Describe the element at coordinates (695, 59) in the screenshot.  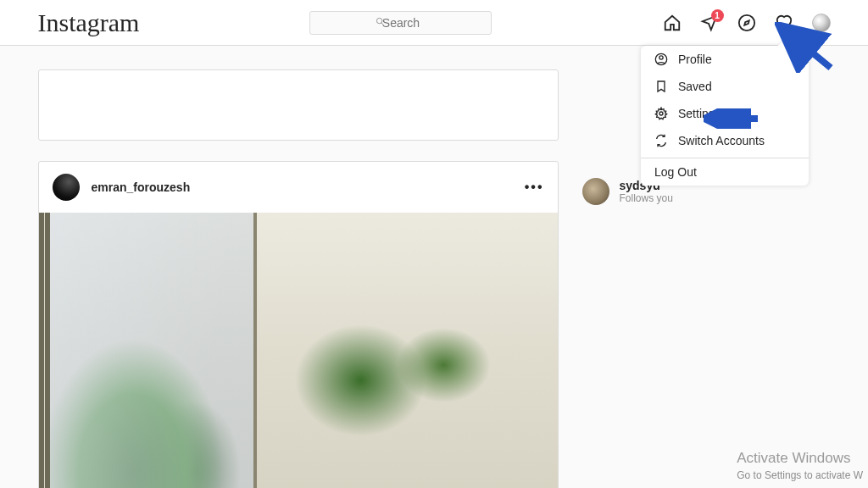
I see `dropdown-label: Profile` at that location.